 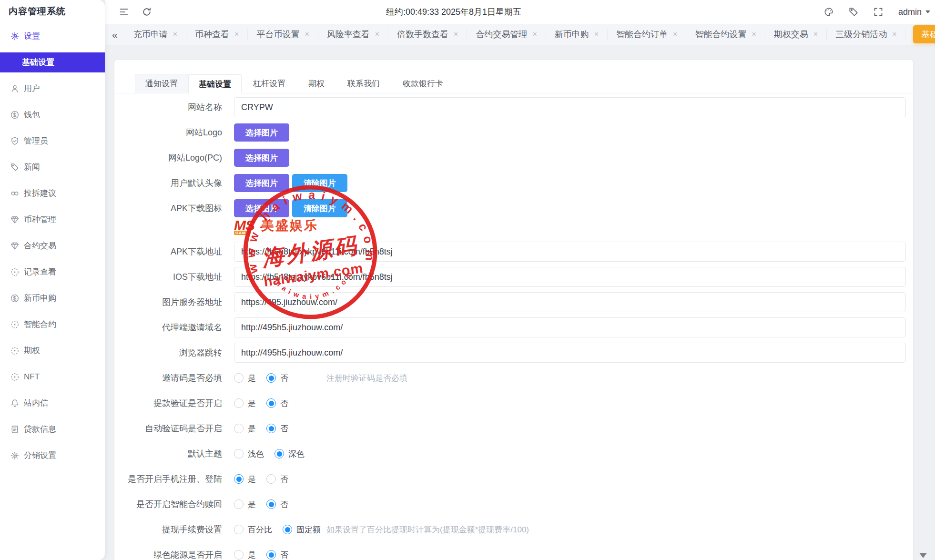 I want to click on radio-option: 百分比, so click(x=253, y=530).